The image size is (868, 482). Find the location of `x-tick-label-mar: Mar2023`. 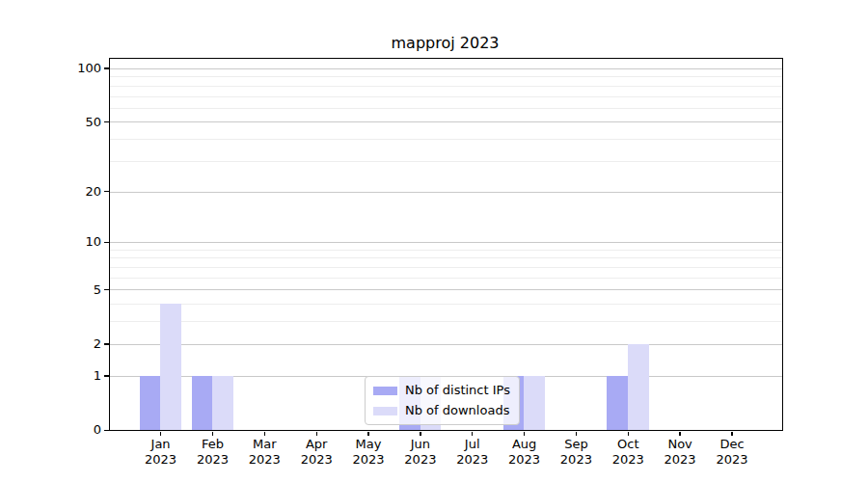

x-tick-label-mar: Mar2023 is located at coordinates (264, 451).